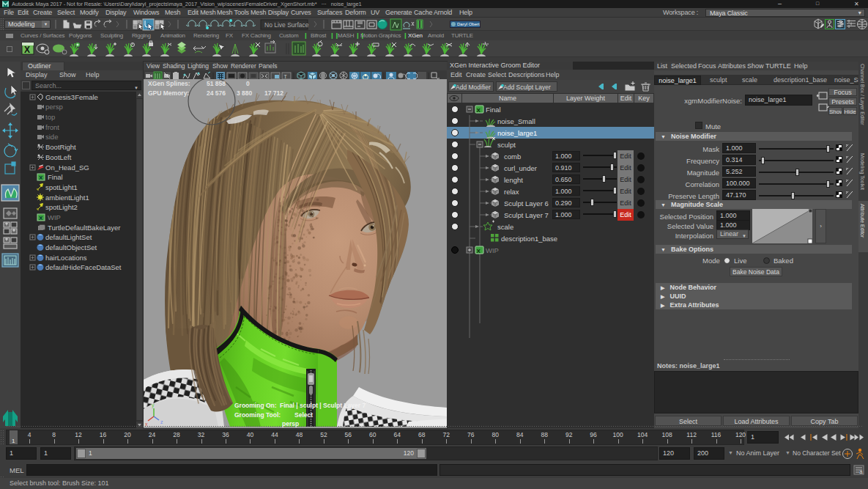  I want to click on svg-text: sculpt, so click(507, 145).